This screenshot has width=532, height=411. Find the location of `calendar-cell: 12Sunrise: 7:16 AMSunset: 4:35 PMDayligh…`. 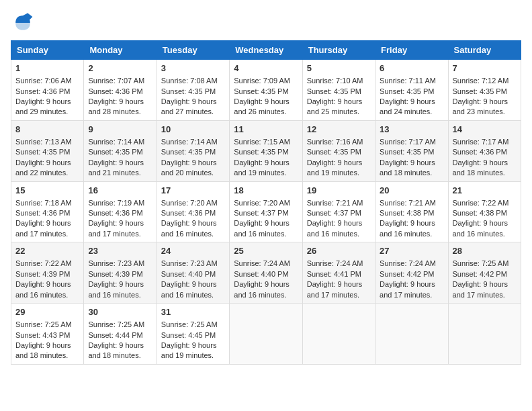

calendar-cell: 12Sunrise: 7:16 AMSunset: 4:35 PMDayligh… is located at coordinates (339, 150).